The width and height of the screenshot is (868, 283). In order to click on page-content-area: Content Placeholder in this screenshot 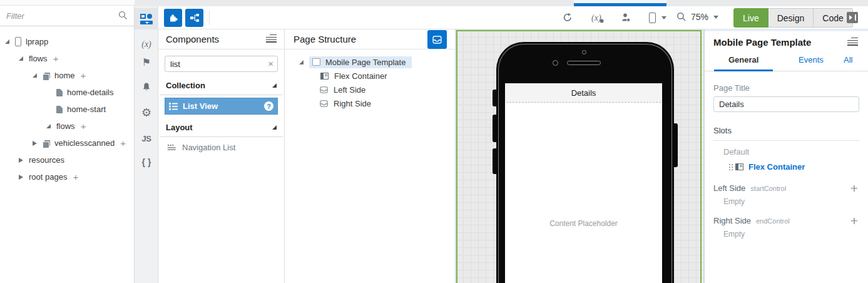, I will do `click(583, 193)`.